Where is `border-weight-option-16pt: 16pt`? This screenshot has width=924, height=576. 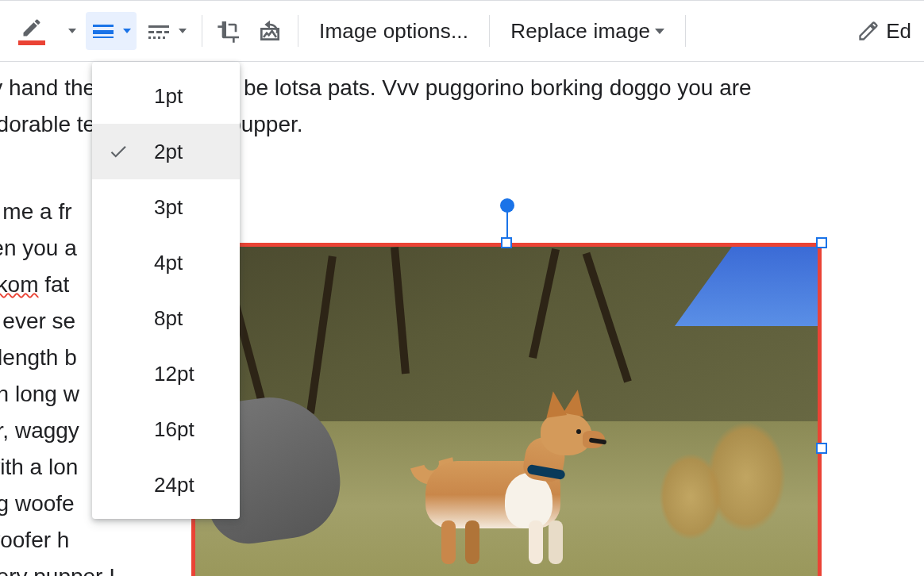
border-weight-option-16pt: 16pt is located at coordinates (166, 429).